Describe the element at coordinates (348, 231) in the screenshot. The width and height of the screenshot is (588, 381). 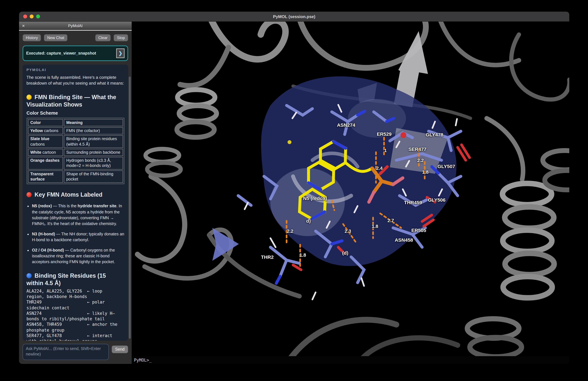
I see `viewer-label: 2.3` at that location.